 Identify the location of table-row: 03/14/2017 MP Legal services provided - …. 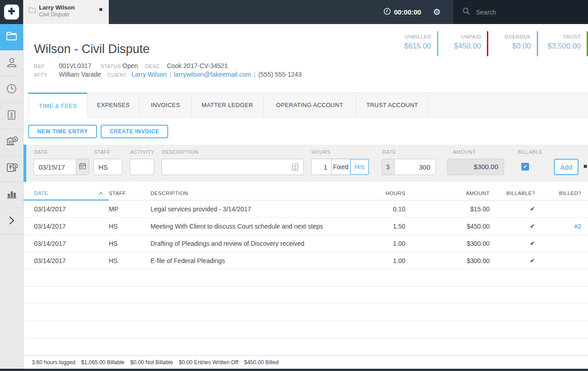
(306, 209).